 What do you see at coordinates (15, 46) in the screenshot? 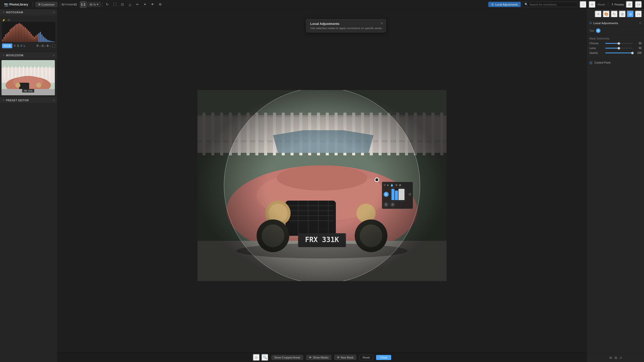
I see `channel-r-button: R` at bounding box center [15, 46].